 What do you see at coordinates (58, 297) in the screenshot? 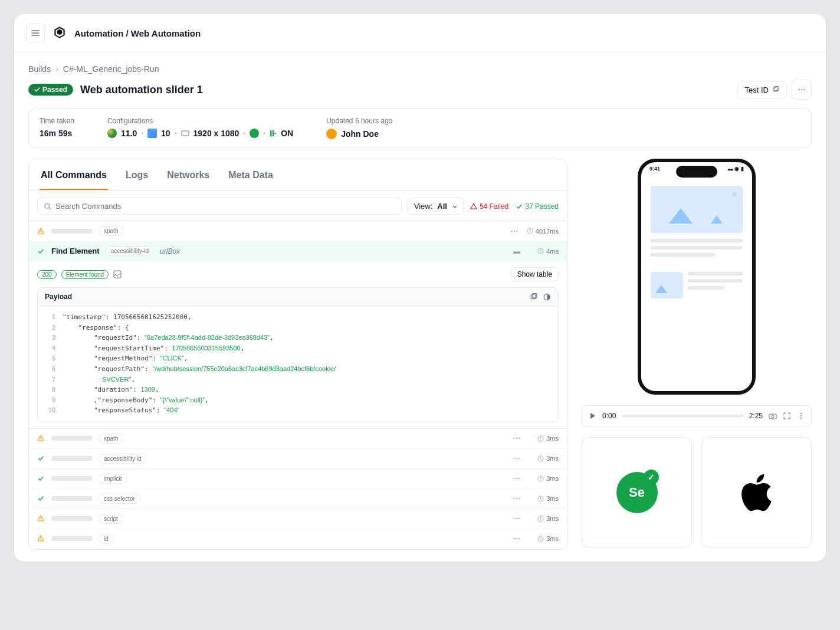
I see `payload-label: Payload` at bounding box center [58, 297].